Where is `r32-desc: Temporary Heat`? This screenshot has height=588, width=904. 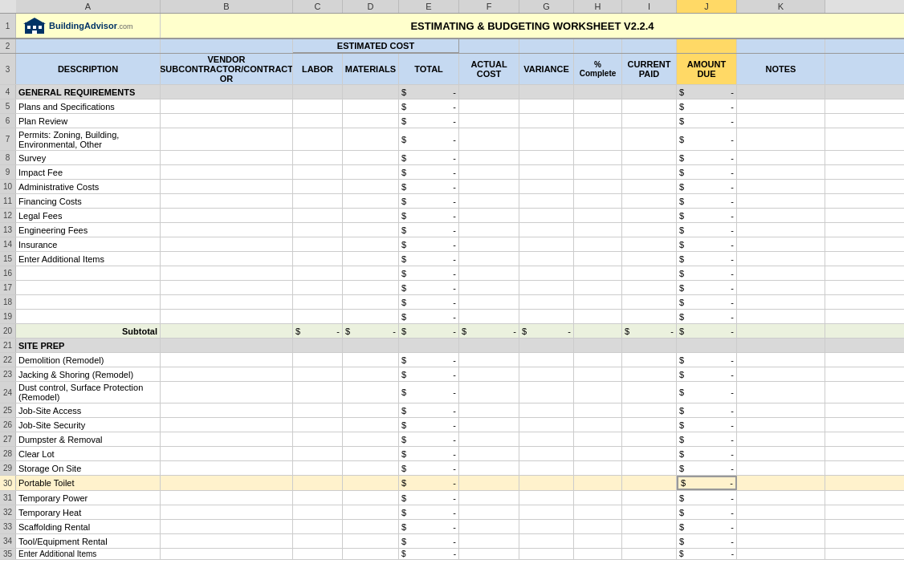
r32-desc: Temporary Heat is located at coordinates (88, 512).